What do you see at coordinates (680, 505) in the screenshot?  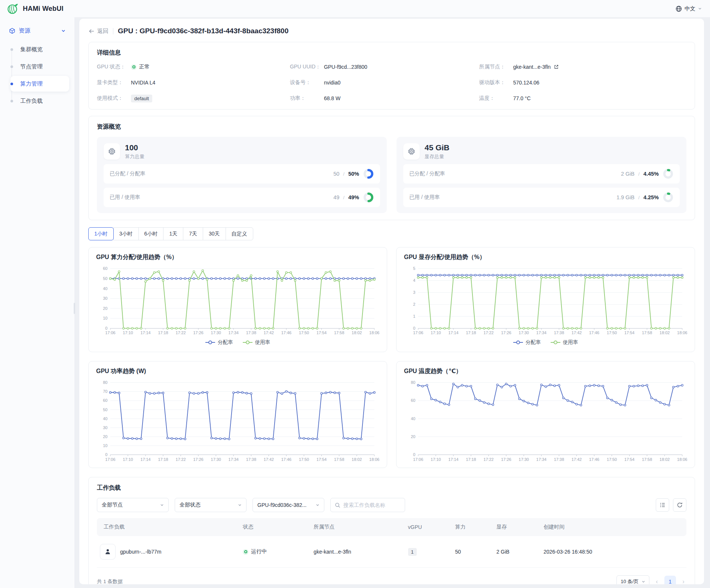 I see `refresh-button` at bounding box center [680, 505].